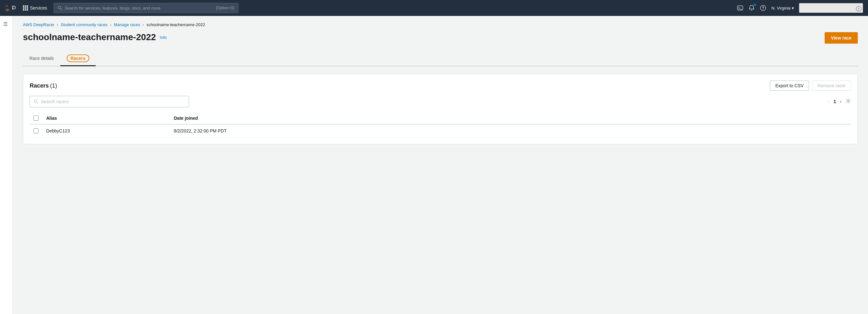 This screenshot has height=314, width=868. Describe the element at coordinates (39, 85) in the screenshot. I see `panel-title: Racers` at that location.